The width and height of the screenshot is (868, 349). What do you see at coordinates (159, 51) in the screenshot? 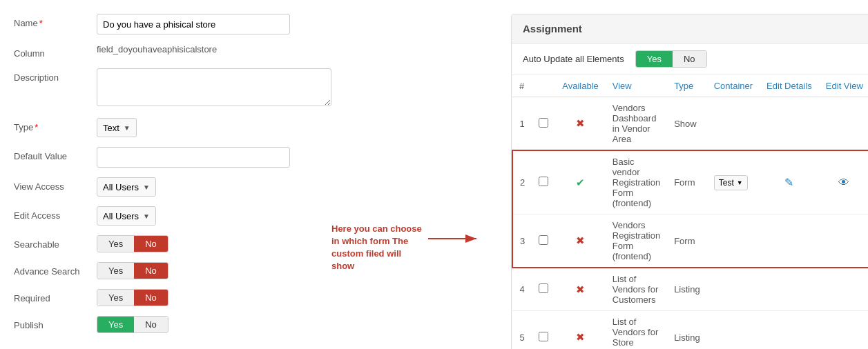
I see `column-row: Column field_doyouhaveaphisicalstore` at bounding box center [159, 51].